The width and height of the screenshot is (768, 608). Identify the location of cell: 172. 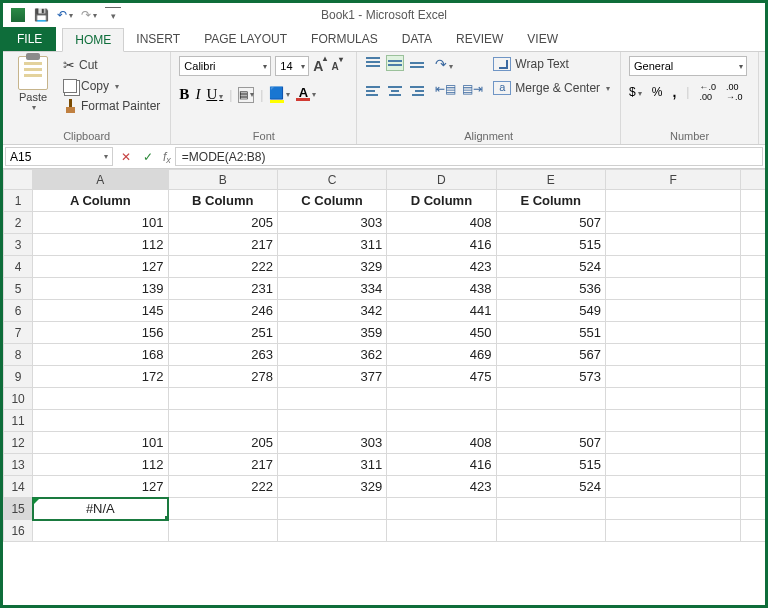
(100, 377).